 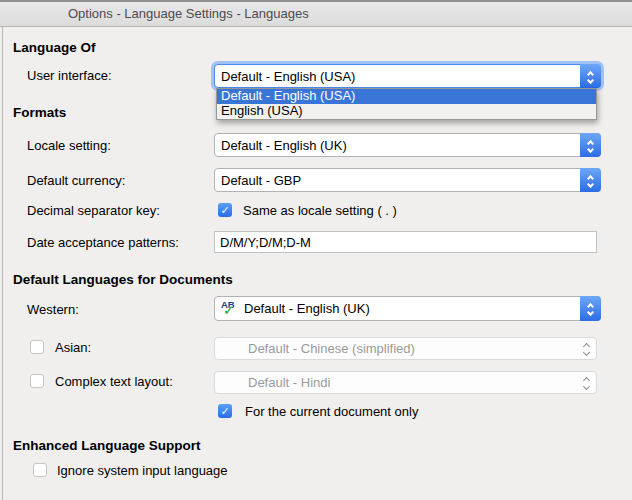 What do you see at coordinates (408, 308) in the screenshot?
I see `western-select: AB ✓ Default - English (UK)` at bounding box center [408, 308].